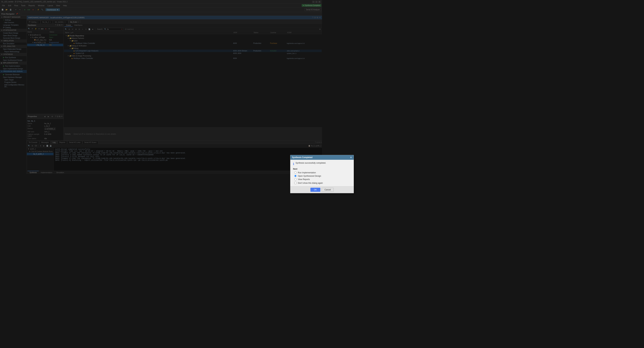 This screenshot has width=644, height=348. What do you see at coordinates (308, 164) in the screenshot?
I see `modal-info-row: ℹ Synthesis successfully completed.` at bounding box center [308, 164].